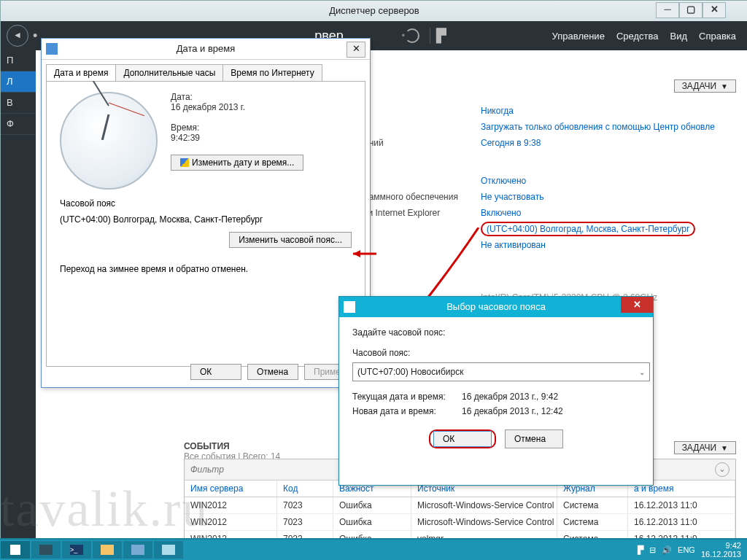 The height and width of the screenshot is (560, 747). Describe the element at coordinates (273, 372) in the screenshot. I see `dt-cancel-button: Отмена` at that location.